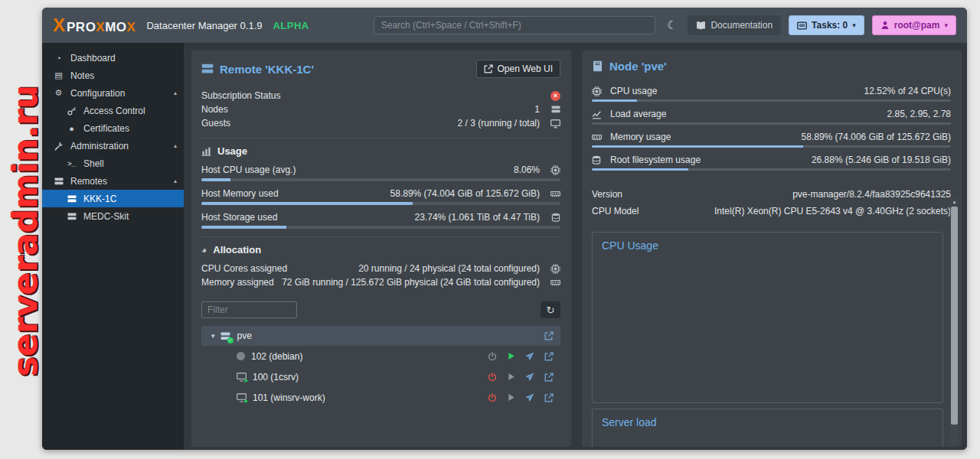  I want to click on app-title: Datacenter Manager 0.1.9, so click(204, 26).